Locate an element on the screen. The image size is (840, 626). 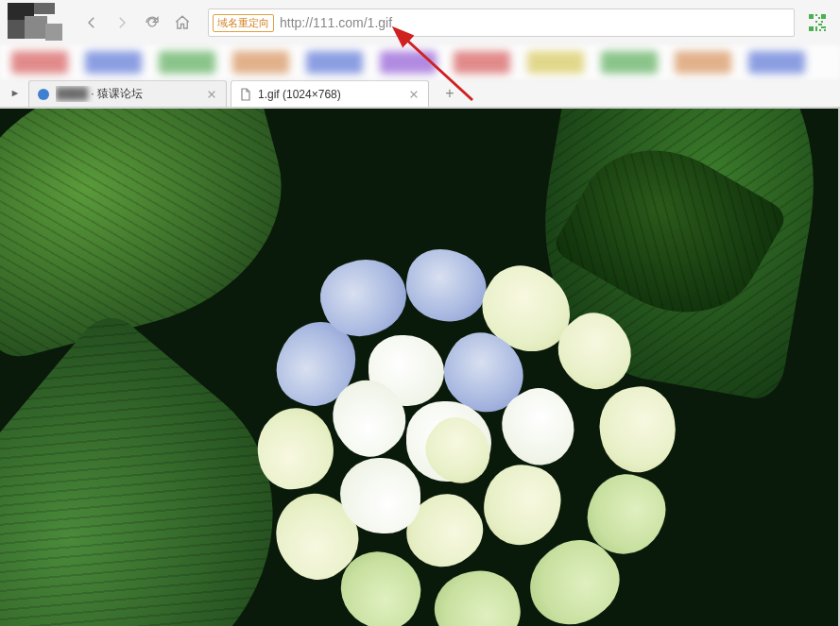
browser-logo is located at coordinates (36, 23).